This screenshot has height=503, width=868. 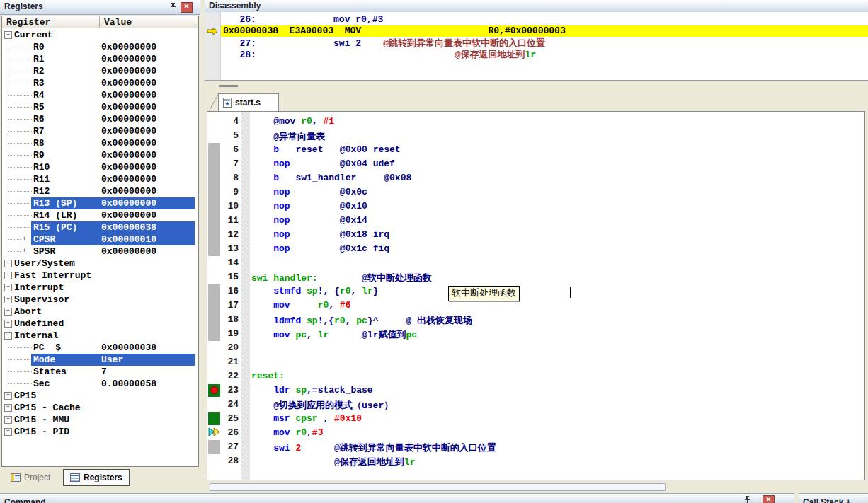 What do you see at coordinates (101, 311) in the screenshot?
I see `register-row-abort: +Abort` at bounding box center [101, 311].